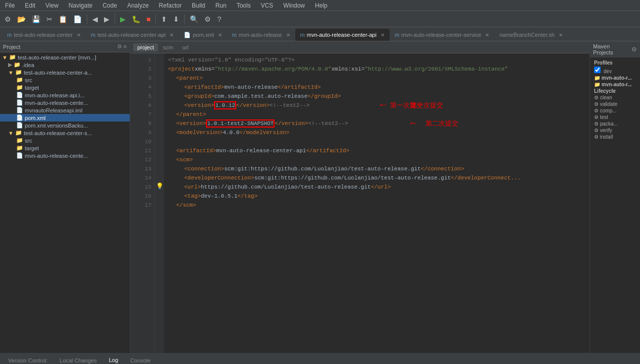  I want to click on tab-mvn-auto-release-center-service: m mvn-auto-release-center-service ✕, so click(442, 35).